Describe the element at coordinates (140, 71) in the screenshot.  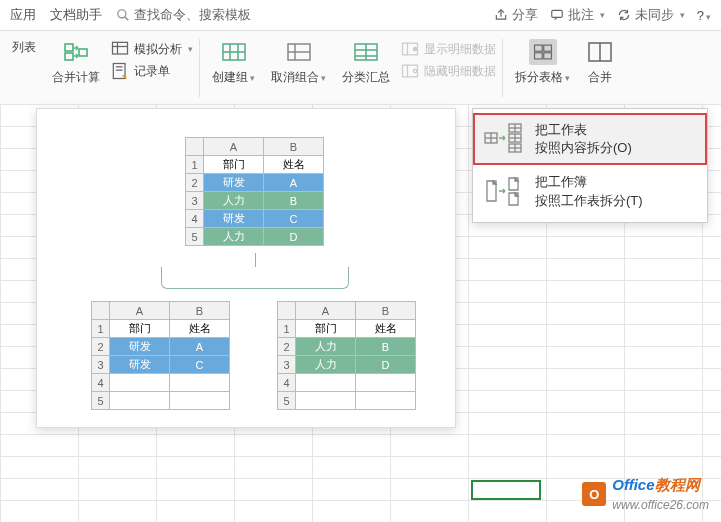
I see `record-button: 记录单` at that location.